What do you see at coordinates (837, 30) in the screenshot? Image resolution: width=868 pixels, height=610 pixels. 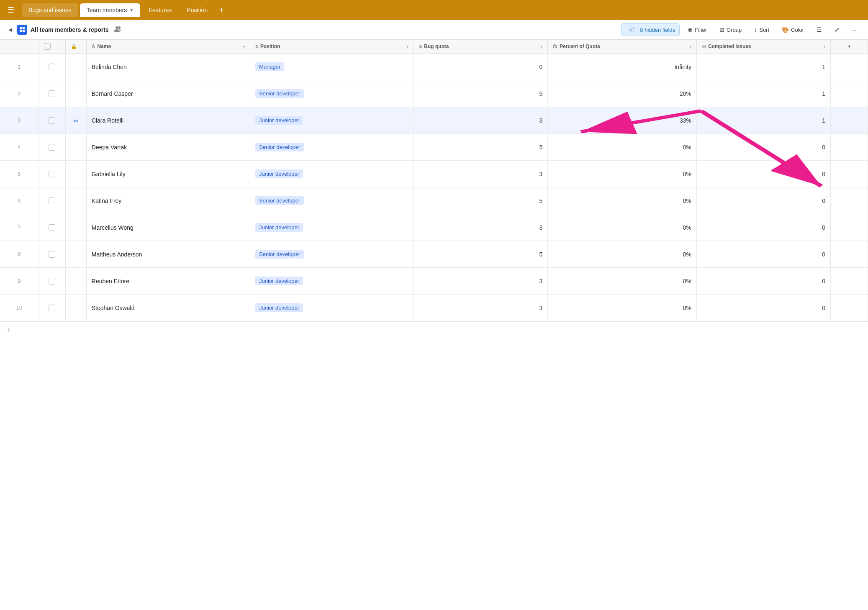 I see `fullscreen-button: ⤢` at bounding box center [837, 30].